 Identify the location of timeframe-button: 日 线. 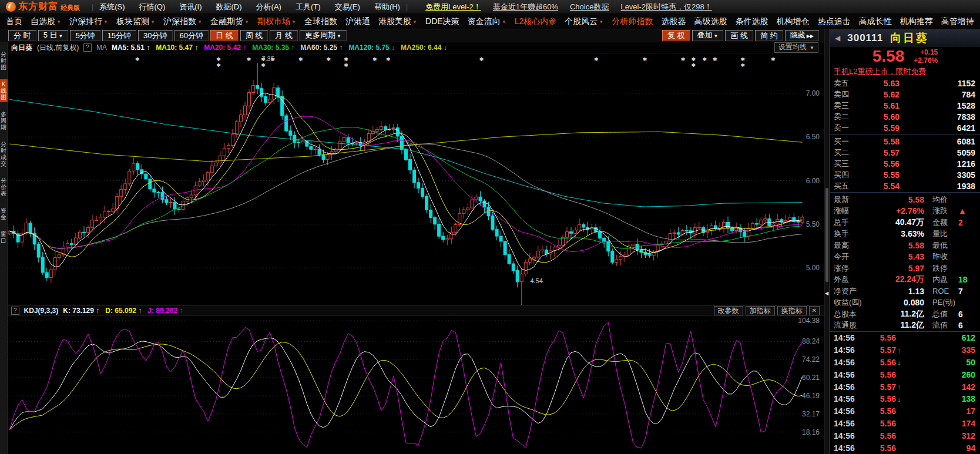
(224, 35).